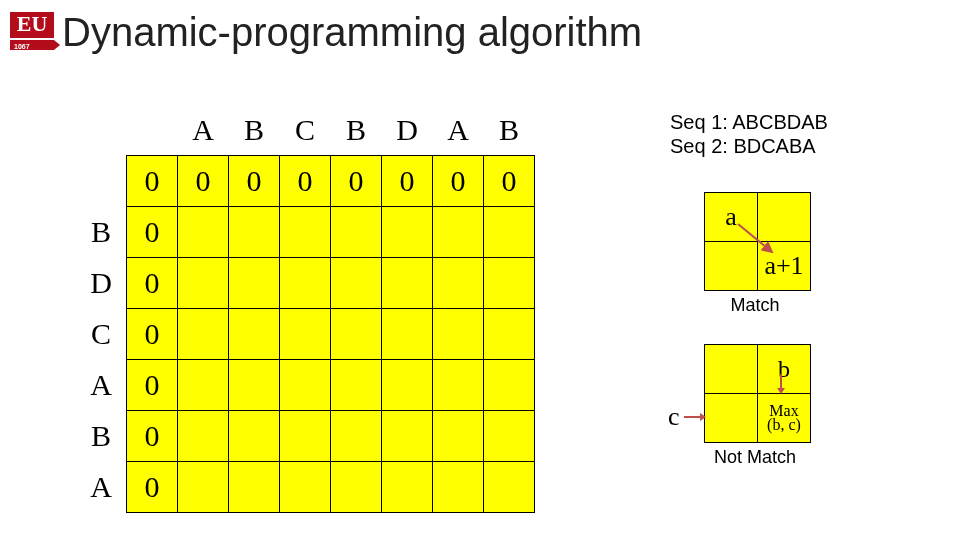 The width and height of the screenshot is (960, 540). I want to click on dp-row-header, so click(102, 182).